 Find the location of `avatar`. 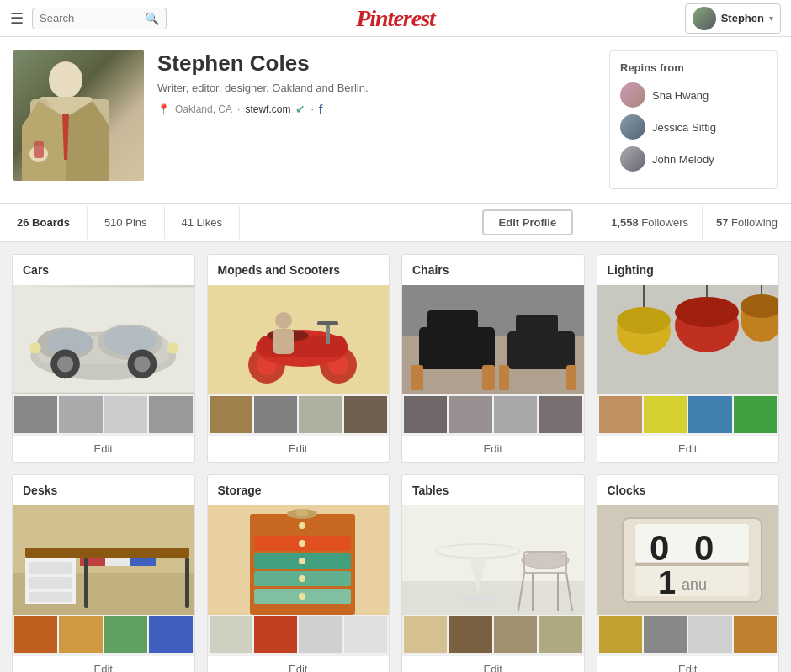

avatar is located at coordinates (704, 19).